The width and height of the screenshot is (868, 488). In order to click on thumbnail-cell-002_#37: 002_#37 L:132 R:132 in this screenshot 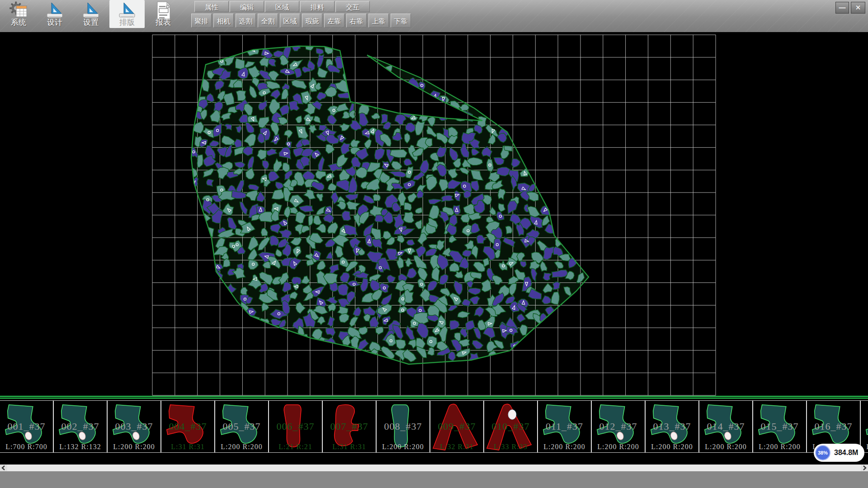, I will do `click(80, 427)`.